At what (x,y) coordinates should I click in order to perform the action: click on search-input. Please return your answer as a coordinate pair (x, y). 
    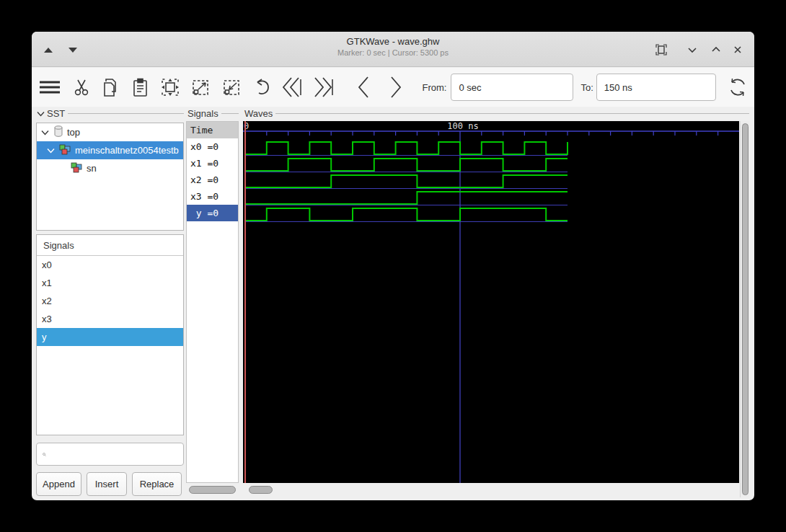
    Looking at the image, I should click on (114, 454).